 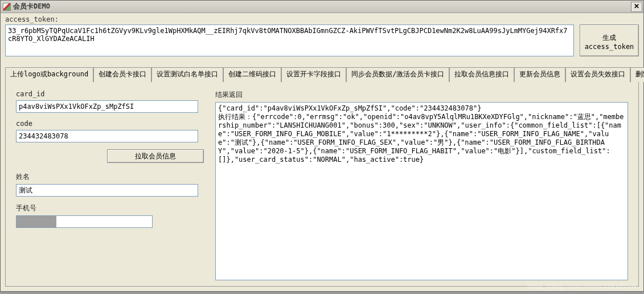 What do you see at coordinates (187, 75) in the screenshot?
I see `tab-whitelist: 设置测试白名单接口` at bounding box center [187, 75].